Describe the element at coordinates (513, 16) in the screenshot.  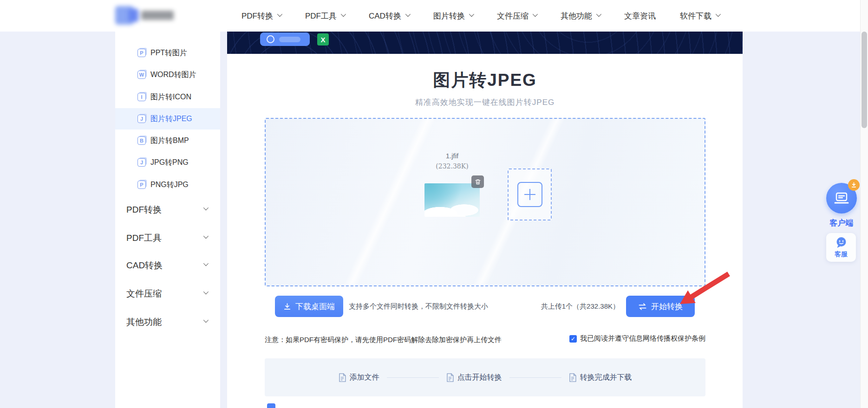
I see `nav-label: 文件压缩` at that location.